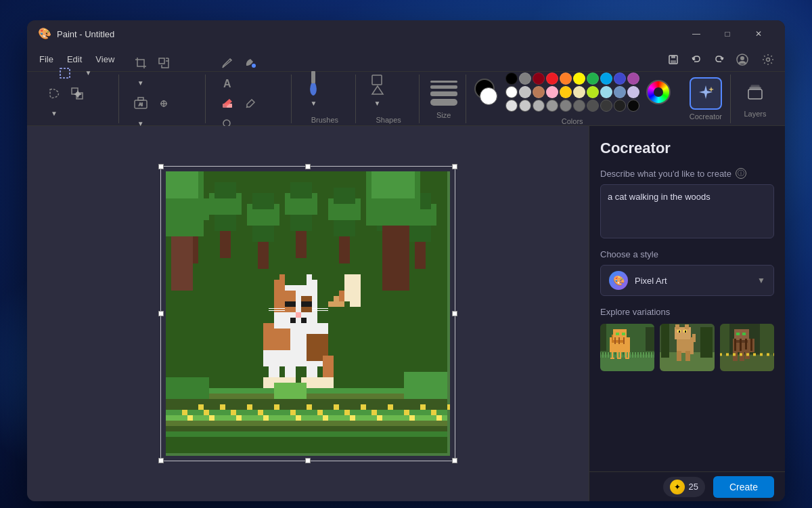 This screenshot has width=812, height=508. I want to click on handle-mid-right, so click(455, 314).